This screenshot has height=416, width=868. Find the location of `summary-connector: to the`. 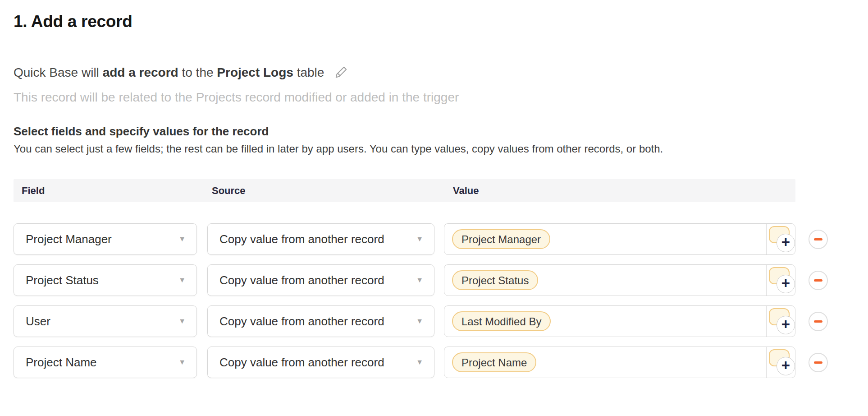

summary-connector: to the is located at coordinates (197, 72).